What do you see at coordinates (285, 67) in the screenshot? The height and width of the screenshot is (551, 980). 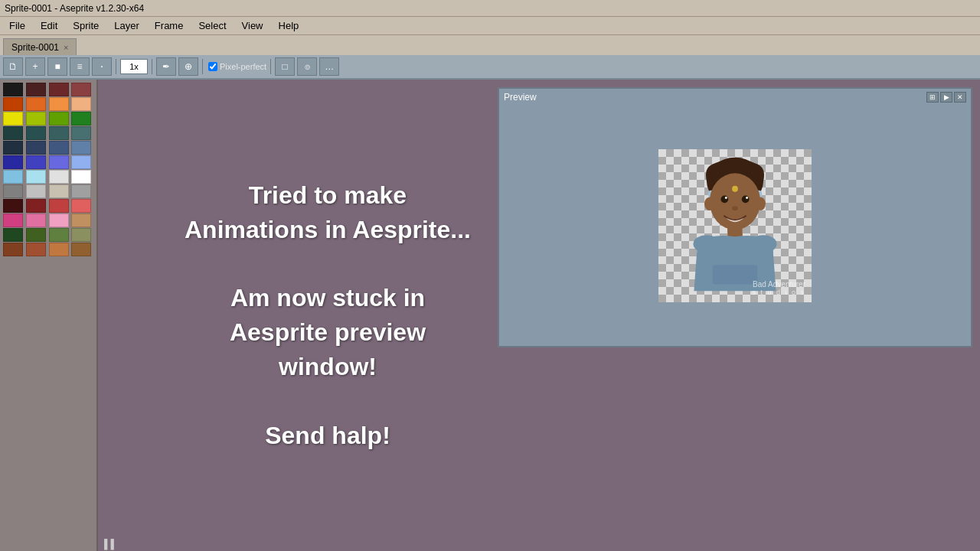 I see `selection-rect-button: □` at bounding box center [285, 67].